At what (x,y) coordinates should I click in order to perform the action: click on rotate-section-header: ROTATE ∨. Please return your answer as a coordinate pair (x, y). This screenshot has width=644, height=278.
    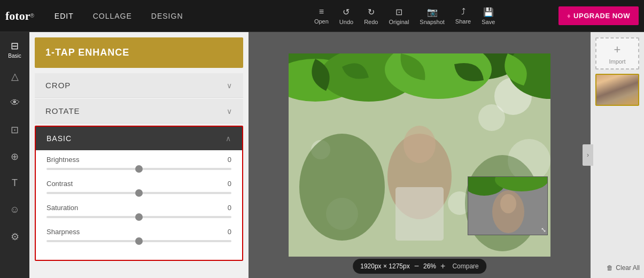
    Looking at the image, I should click on (139, 111).